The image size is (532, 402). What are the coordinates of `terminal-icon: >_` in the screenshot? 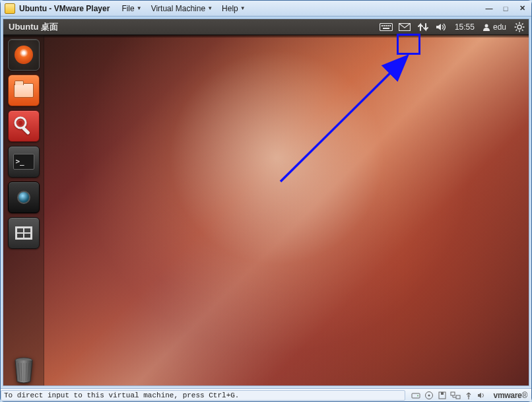 It's located at (24, 162).